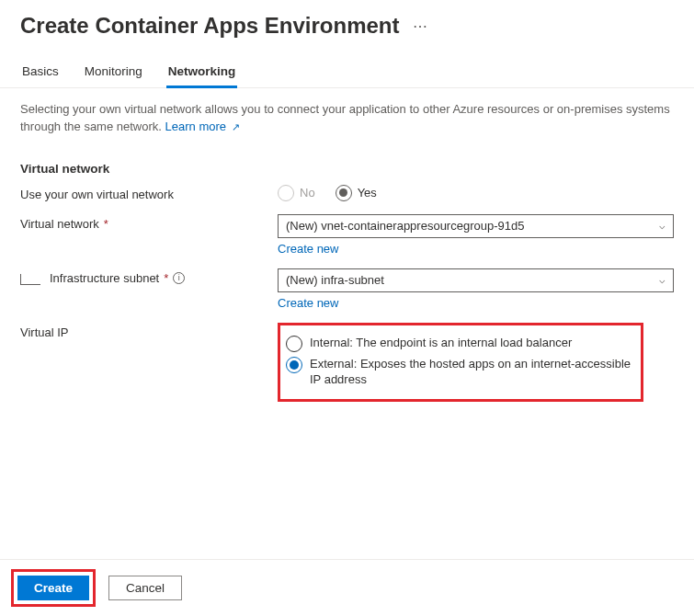  Describe the element at coordinates (307, 193) in the screenshot. I see `radio-no-label: No` at that location.